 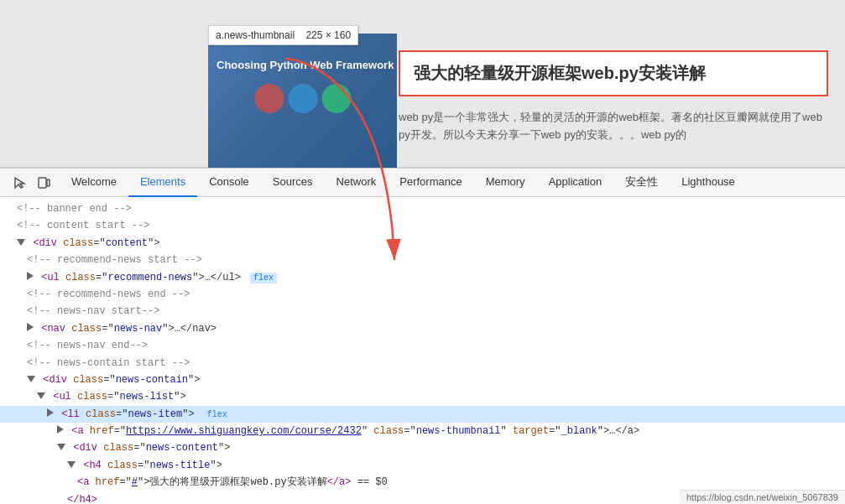 What do you see at coordinates (423, 329) in the screenshot?
I see `code-line-nav: <nav class="news-nav">…</nav>` at bounding box center [423, 329].